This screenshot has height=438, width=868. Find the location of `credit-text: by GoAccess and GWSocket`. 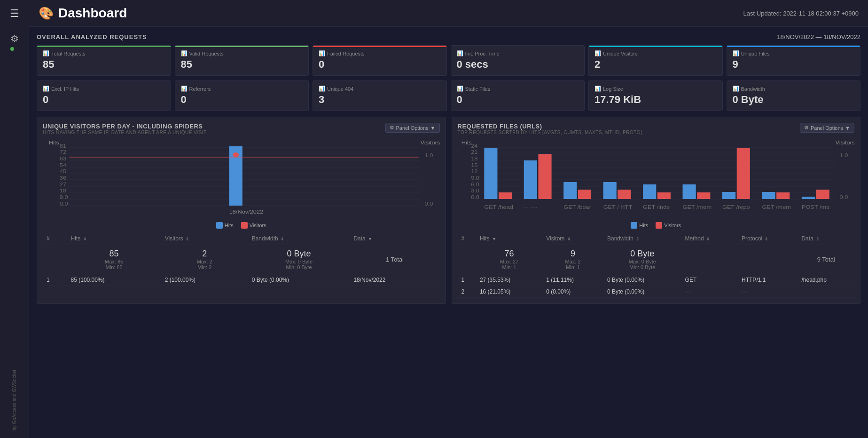

credit-text: by GoAccess and GWSocket is located at coordinates (14, 398).